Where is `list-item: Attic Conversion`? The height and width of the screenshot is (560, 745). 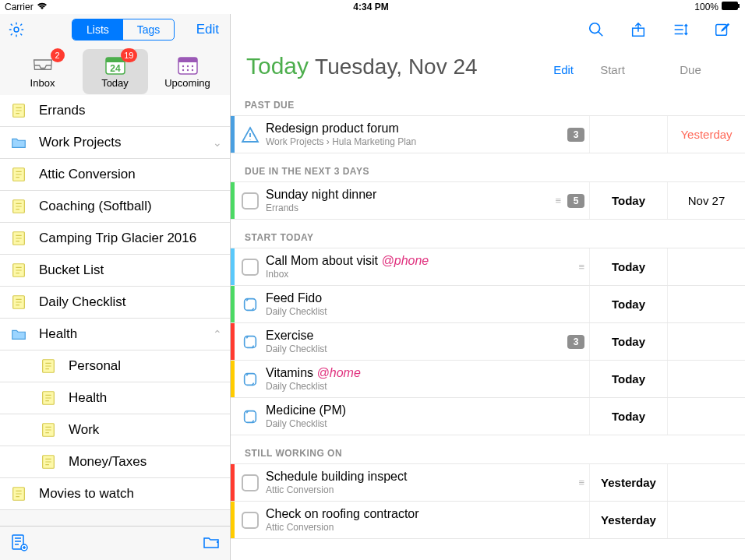
list-item: Attic Conversion is located at coordinates (115, 174).